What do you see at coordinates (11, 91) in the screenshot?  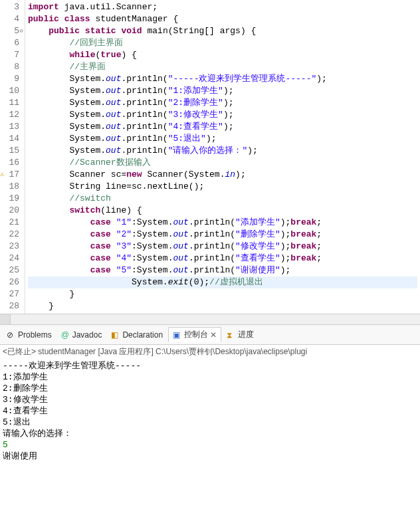 I see `gutter-line: 10` at bounding box center [11, 91].